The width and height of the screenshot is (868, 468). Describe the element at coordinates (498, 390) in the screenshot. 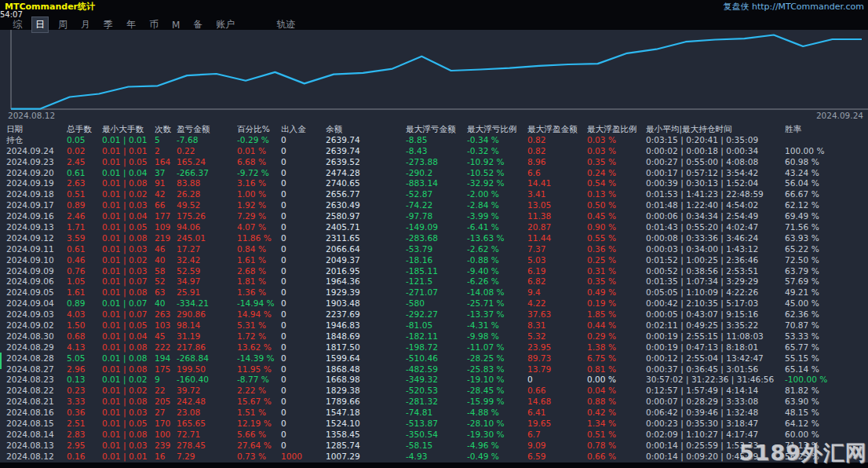

I see `table-cell: -28.45 %` at that location.